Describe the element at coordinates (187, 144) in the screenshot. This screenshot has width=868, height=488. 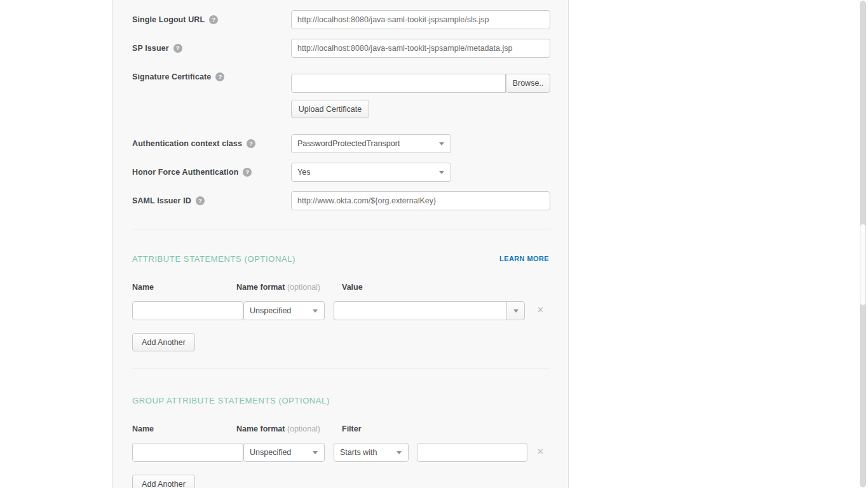
I see `authentication-context-class-label-text: Authentication context class` at that location.